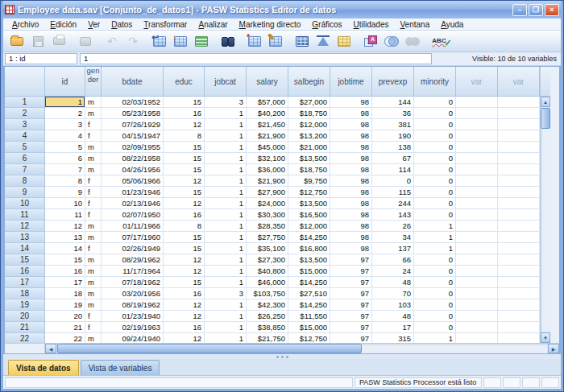 The image size is (564, 392). What do you see at coordinates (536, 10) in the screenshot?
I see `maximize-button: ❐` at bounding box center [536, 10].